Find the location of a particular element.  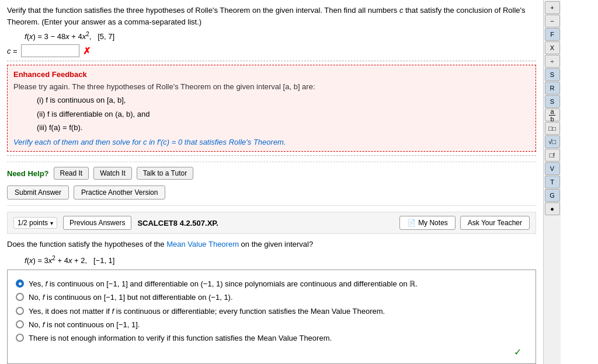

need-help-label: Need Help? is located at coordinates (28, 174).